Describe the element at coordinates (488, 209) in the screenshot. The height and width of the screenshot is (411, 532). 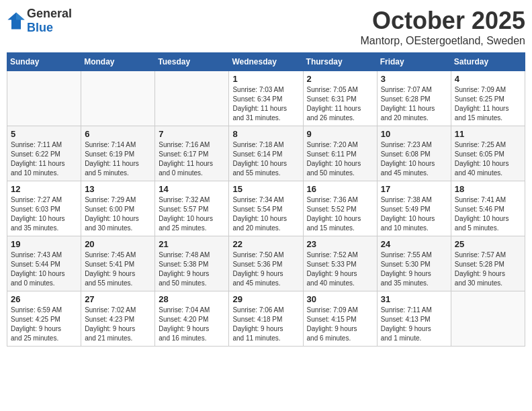
I see `calendar-cell: 18Sunrise: 7:41 AM Sunset: 5:46 PM Dayli…` at that location.